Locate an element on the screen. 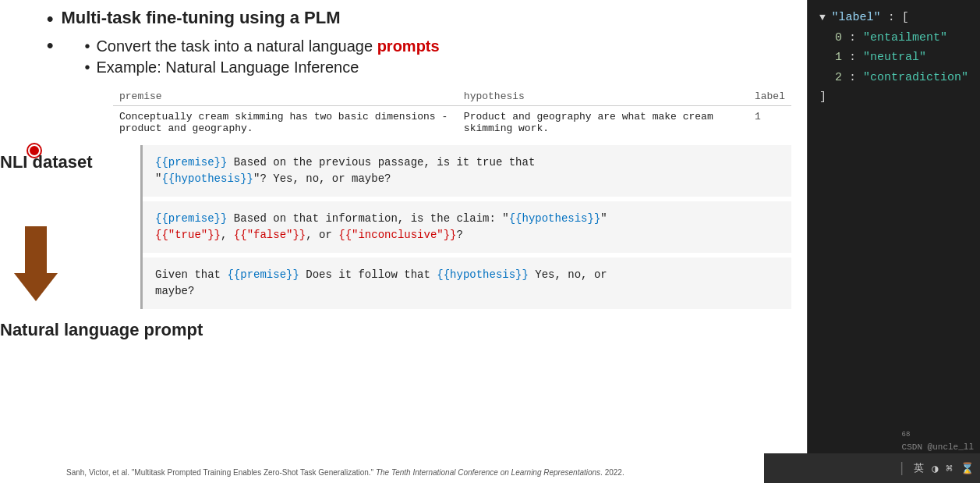 Image resolution: width=980 pixels, height=483 pixels. prompt-box-1: {{premise}} Based on the previous passag… is located at coordinates (467, 171).